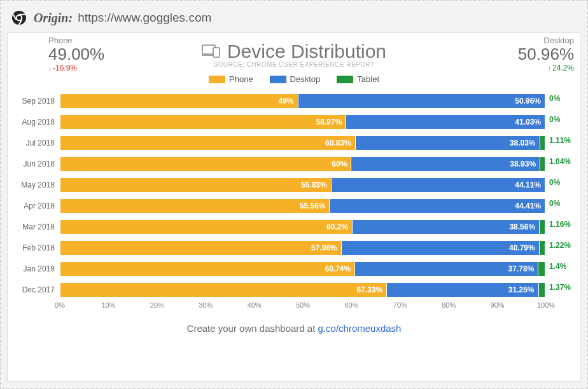 This screenshot has width=588, height=389. What do you see at coordinates (196, 185) in the screenshot?
I see `segment-phone: 55.83%` at bounding box center [196, 185].